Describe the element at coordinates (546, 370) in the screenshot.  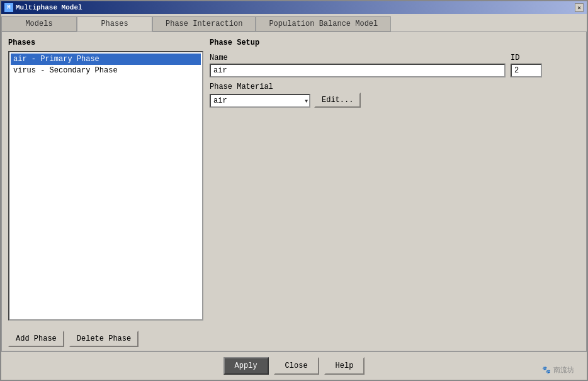
I see `watermark-icon: 🐾` at that location.